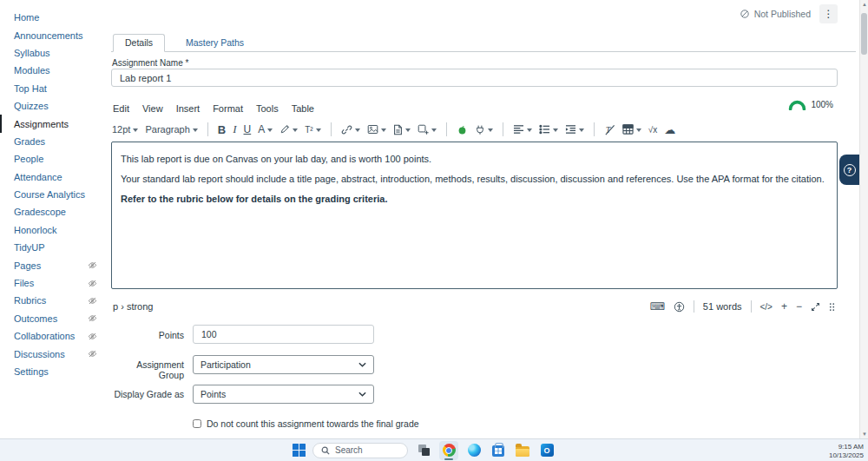 Image resolution: width=868 pixels, height=461 pixels. What do you see at coordinates (766, 307) in the screenshot?
I see `html-editor-button: </>` at bounding box center [766, 307].